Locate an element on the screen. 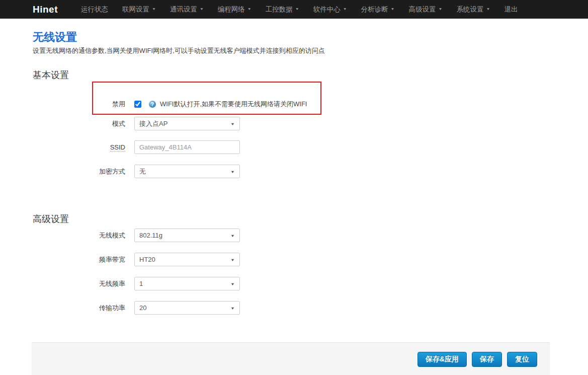 The height and width of the screenshot is (375, 588). nav-item-network-settings: 联网设置 ▼ is located at coordinates (139, 10).